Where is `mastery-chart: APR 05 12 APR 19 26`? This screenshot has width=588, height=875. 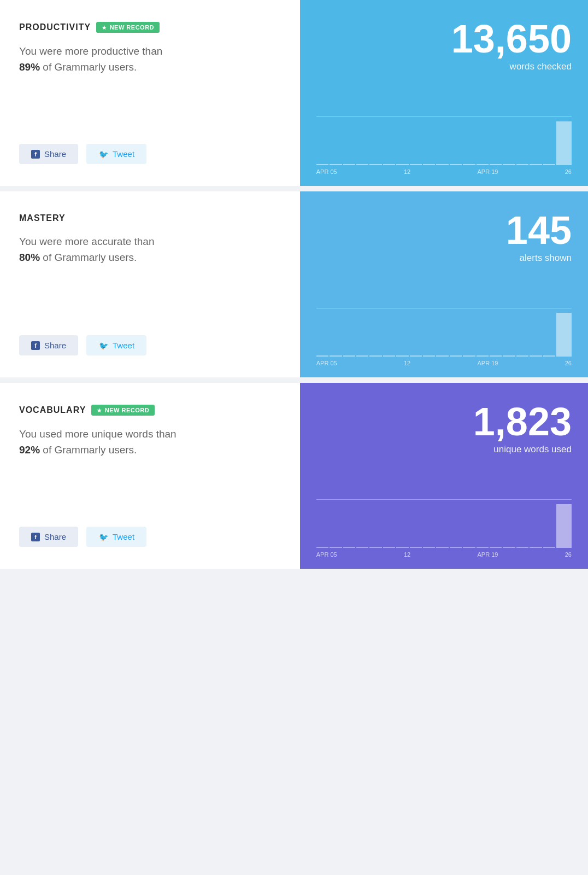 mastery-chart: APR 05 12 APR 19 26 is located at coordinates (444, 337).